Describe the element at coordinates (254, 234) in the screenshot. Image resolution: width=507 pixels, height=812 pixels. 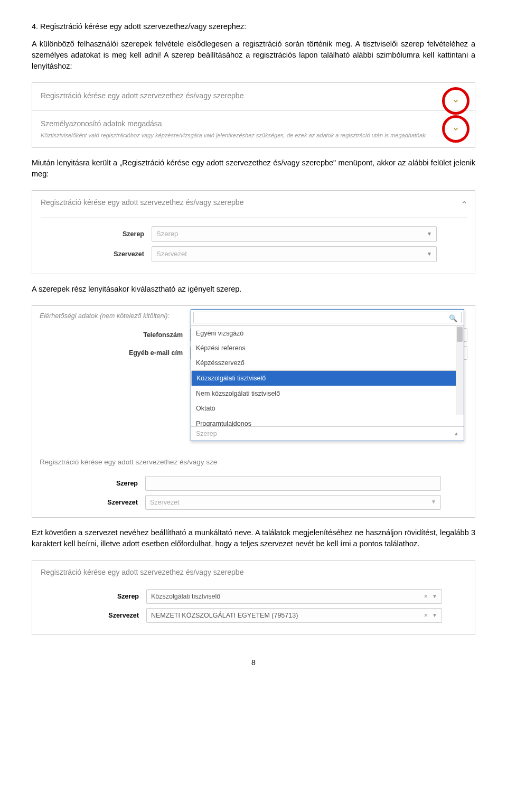
I see `row-szerep: Szerep Szerep ▼` at that location.